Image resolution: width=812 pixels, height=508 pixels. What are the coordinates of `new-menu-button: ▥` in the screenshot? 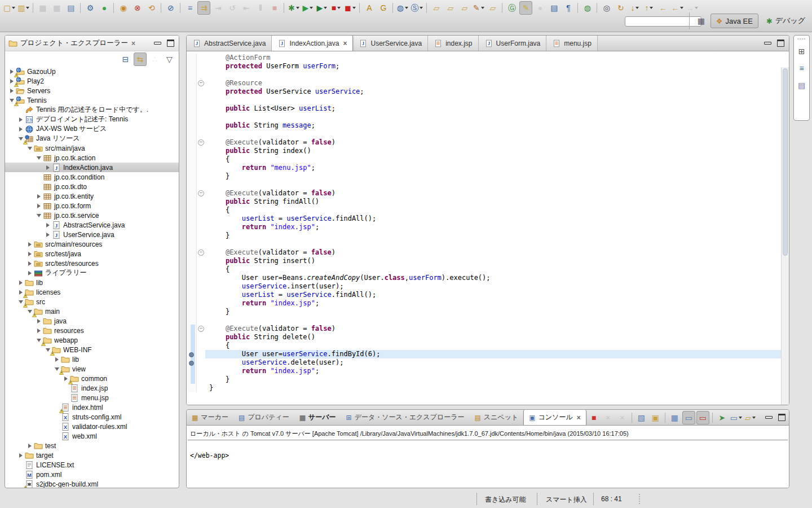 It's located at (24, 8).